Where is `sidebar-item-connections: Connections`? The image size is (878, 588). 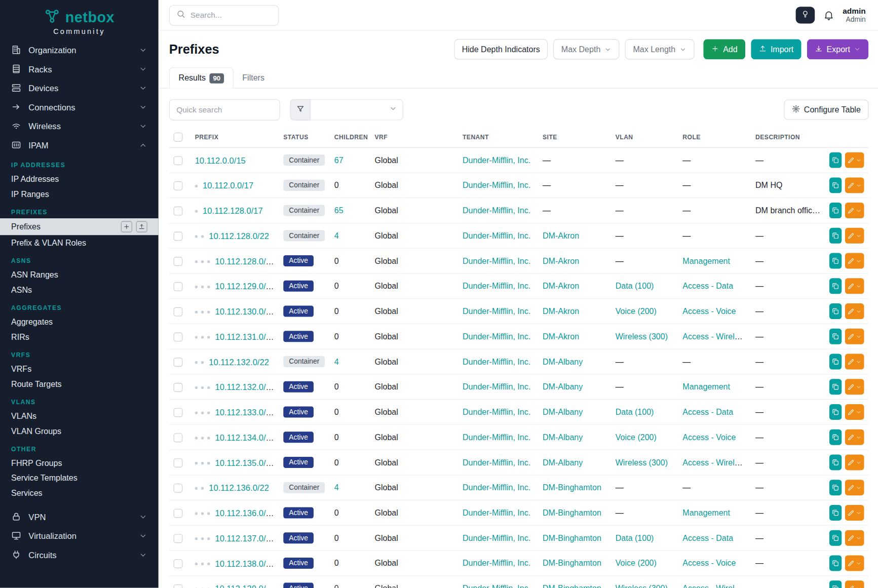
sidebar-item-connections: Connections is located at coordinates (79, 107).